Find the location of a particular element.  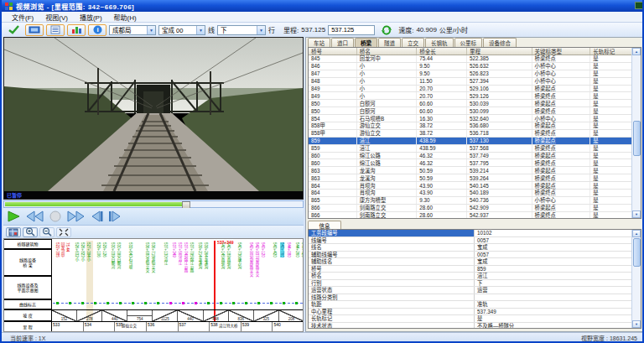

confirm-button is located at coordinates (13, 30).